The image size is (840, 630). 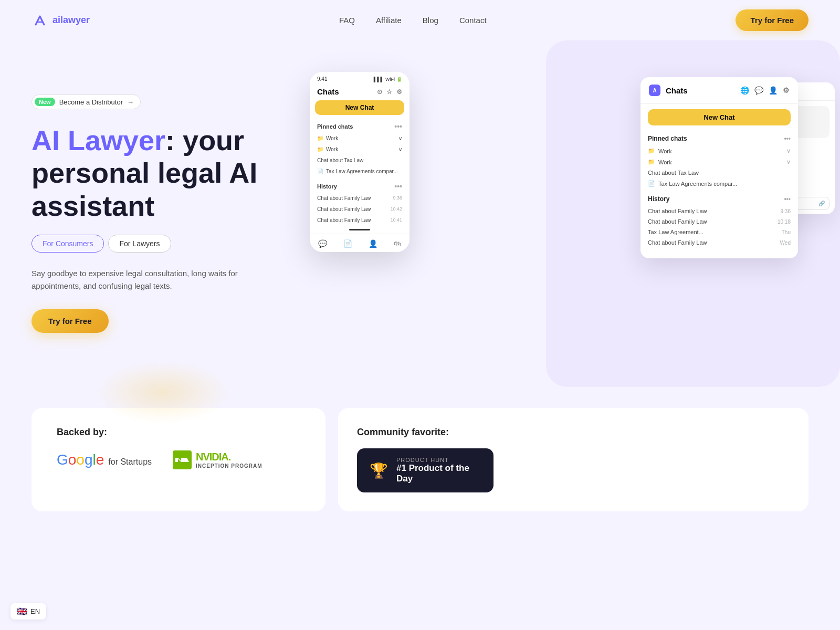 I want to click on phone-chats-header: Chats ⊙ ☆ ⚙, so click(x=360, y=92).